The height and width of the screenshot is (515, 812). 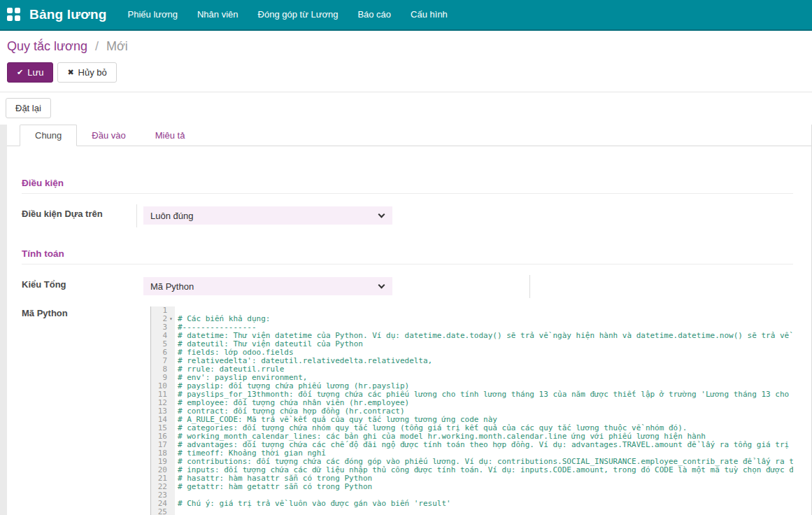 I want to click on python-code-label: Mã Python, so click(x=86, y=411).